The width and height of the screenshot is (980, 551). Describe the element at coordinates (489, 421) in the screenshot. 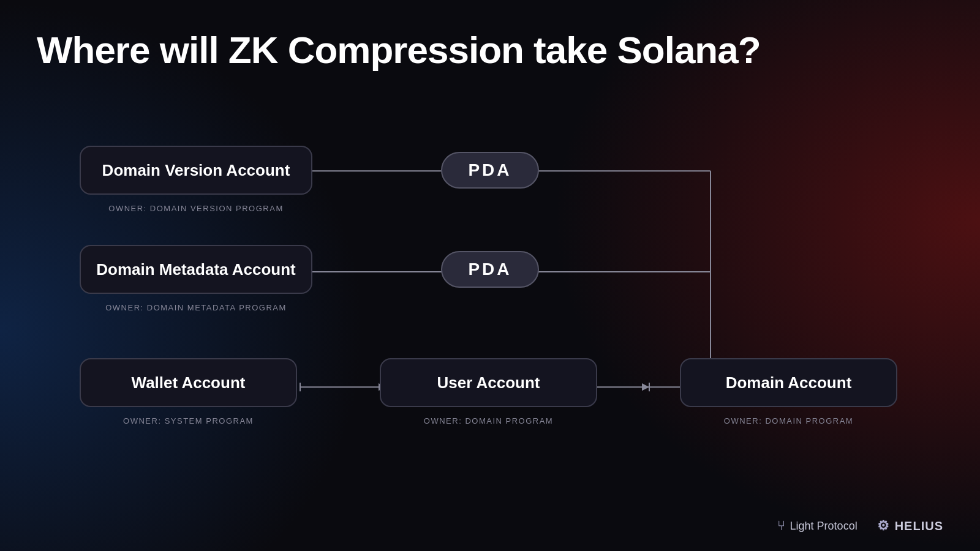

I see `user-owner: OWNER: DOMAIN PROGRAM` at that location.